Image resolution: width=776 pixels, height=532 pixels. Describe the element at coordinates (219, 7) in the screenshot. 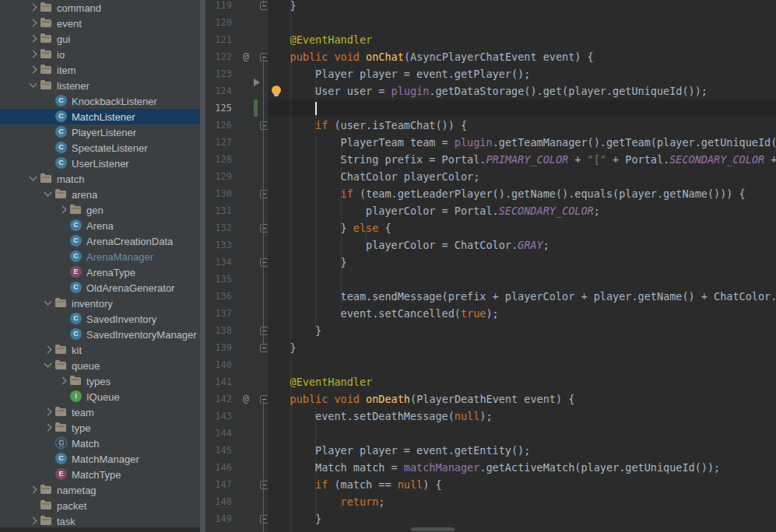

I see `line-number-119: 119` at that location.